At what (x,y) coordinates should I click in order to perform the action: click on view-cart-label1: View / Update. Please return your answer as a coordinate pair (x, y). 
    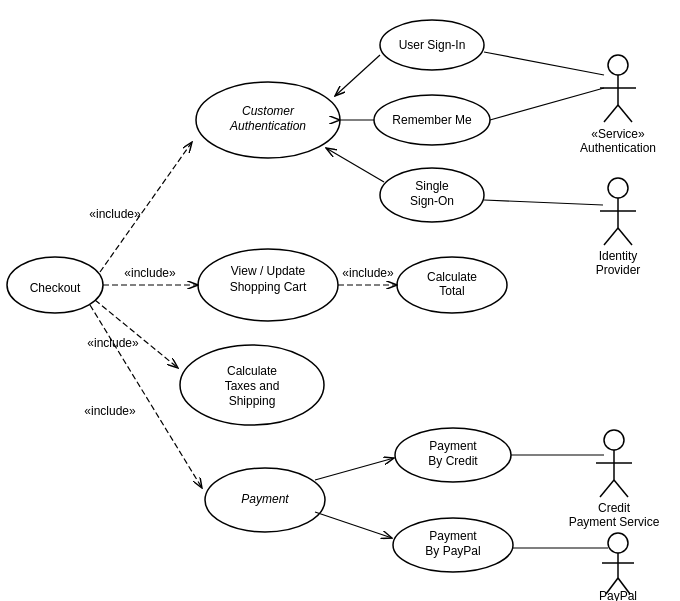
    Looking at the image, I should click on (268, 271).